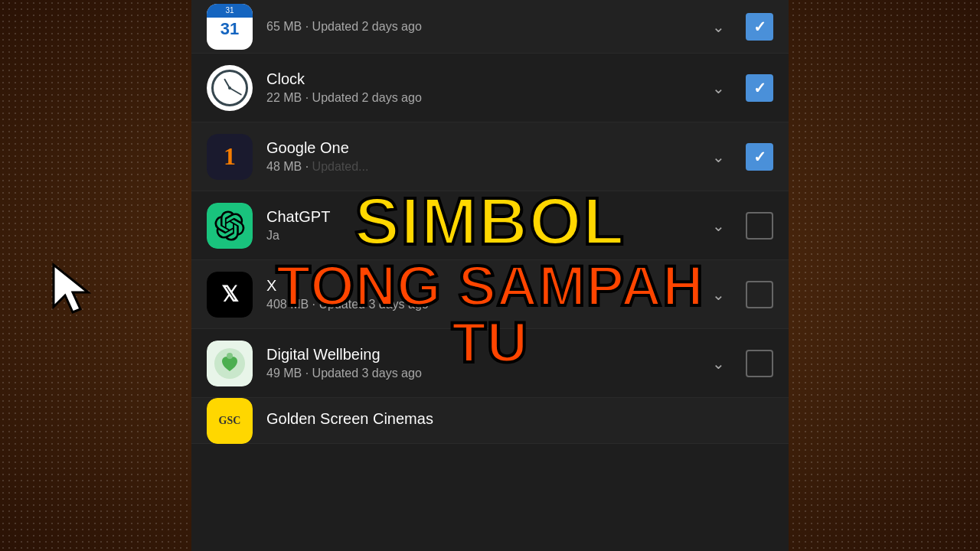  What do you see at coordinates (230, 295) in the screenshot?
I see `app-icon-x: 𝕏` at bounding box center [230, 295].